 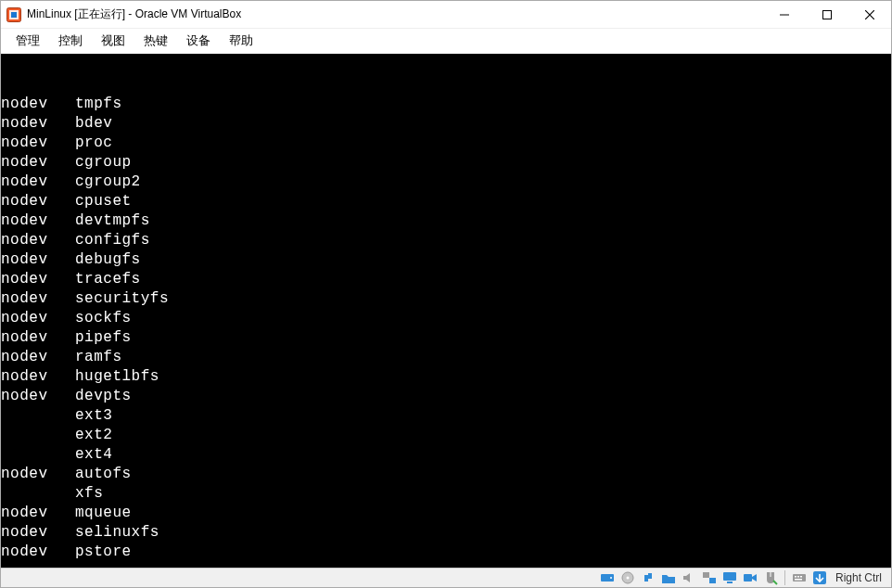 I want to click on terminal-line: nodevautofs, so click(x=446, y=475).